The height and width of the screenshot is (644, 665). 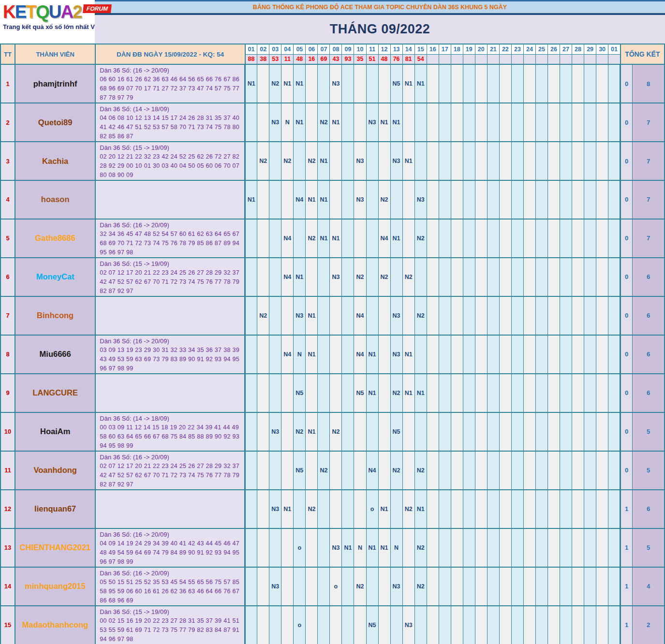 I want to click on banner-title: BẢNG THỐNG KÊ PHONG ĐỘ ACE THAM GIA TOPI…, so click(x=380, y=8).